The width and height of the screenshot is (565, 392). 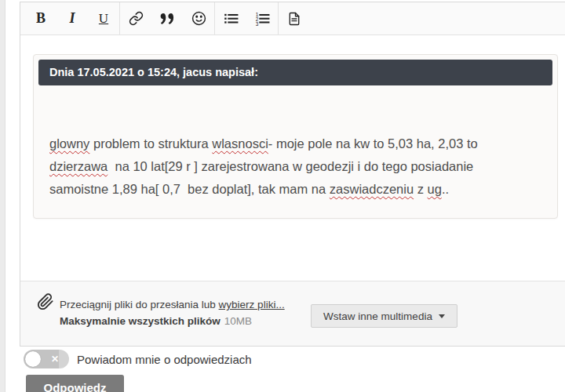 I want to click on notify-label: Powiadom mnie o odpowiedziach, so click(x=165, y=359).